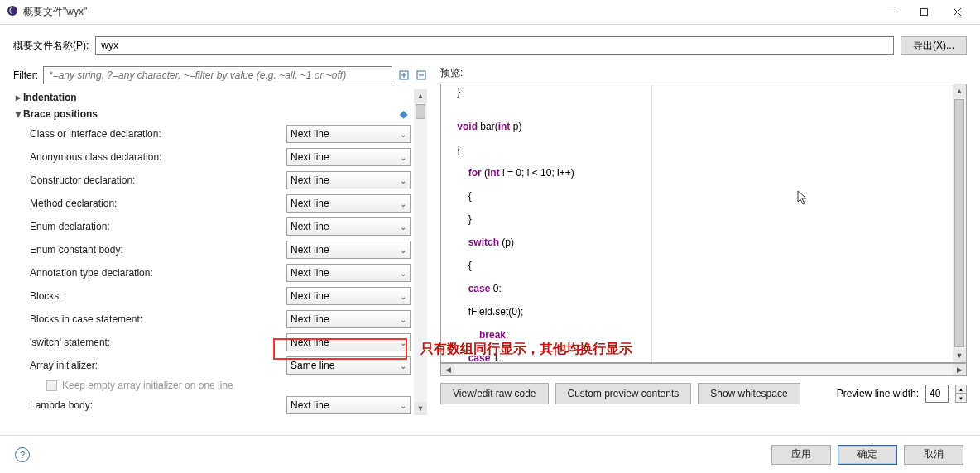  I want to click on help-icon: ?, so click(22, 455).